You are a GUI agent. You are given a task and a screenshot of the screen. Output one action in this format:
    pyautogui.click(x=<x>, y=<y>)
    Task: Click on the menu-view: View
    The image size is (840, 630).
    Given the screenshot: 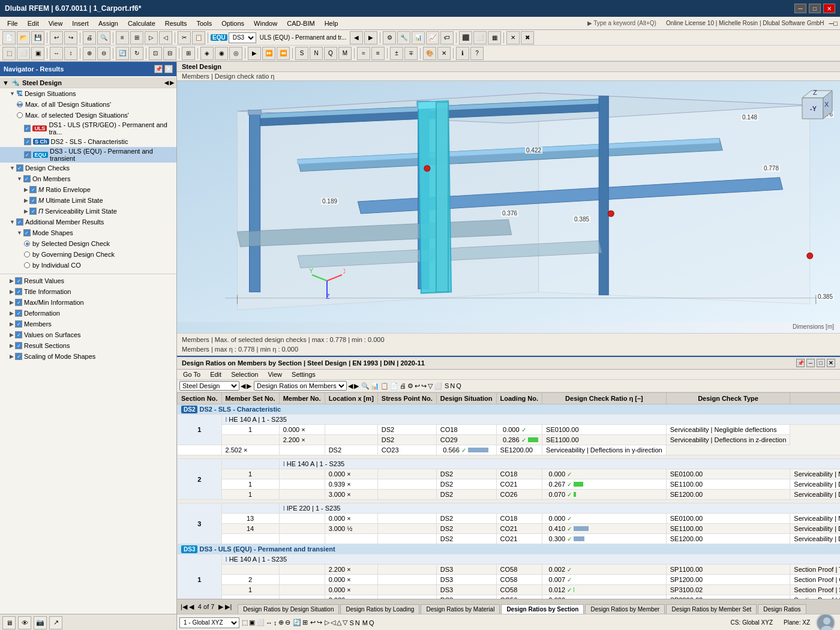 What is the action you would take?
    pyautogui.click(x=56, y=23)
    